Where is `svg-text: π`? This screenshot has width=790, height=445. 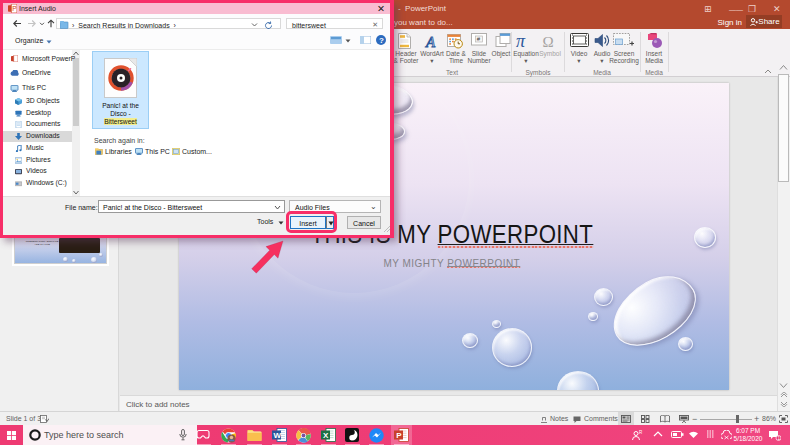
svg-text: π is located at coordinates (521, 42).